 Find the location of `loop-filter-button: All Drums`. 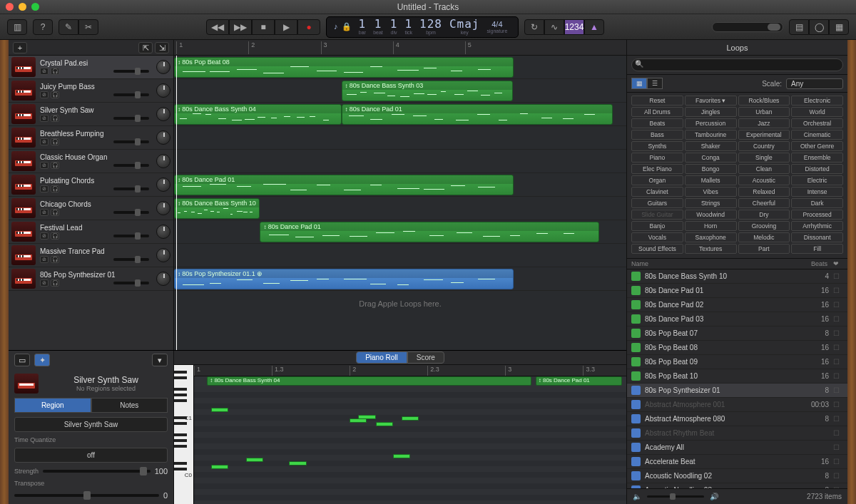

loop-filter-button: All Drums is located at coordinates (658, 112).